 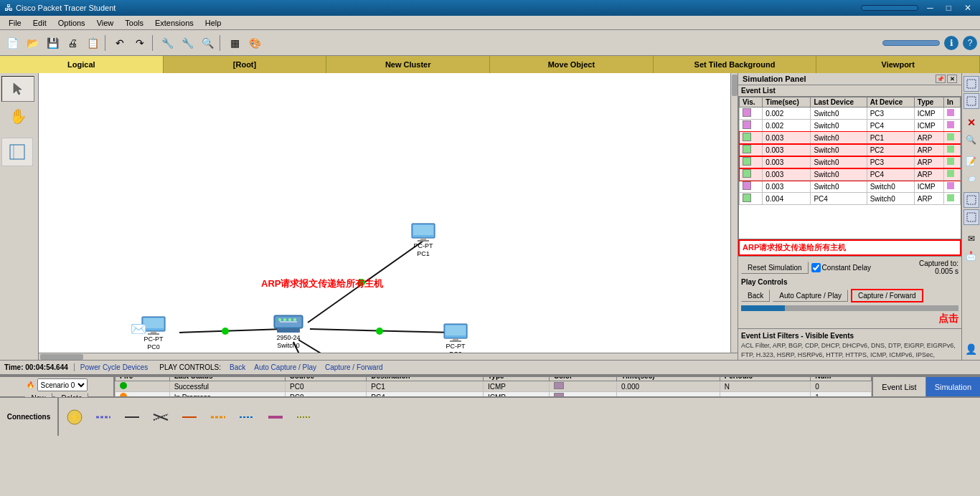 What do you see at coordinates (953, 387) in the screenshot?
I see `tab-simulation: Simulation` at bounding box center [953, 387].